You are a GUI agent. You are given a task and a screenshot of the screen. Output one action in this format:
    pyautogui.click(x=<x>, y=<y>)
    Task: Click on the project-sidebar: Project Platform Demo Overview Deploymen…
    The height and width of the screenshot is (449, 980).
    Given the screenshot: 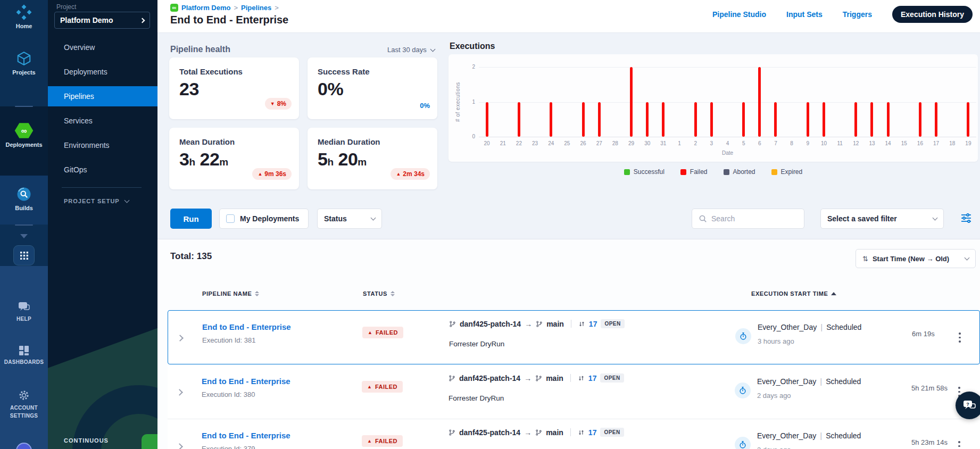 What is the action you would take?
    pyautogui.click(x=103, y=224)
    